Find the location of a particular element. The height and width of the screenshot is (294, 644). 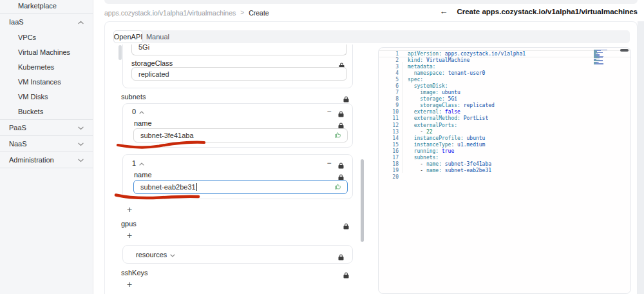

code-line: 15 instanceType: u1.medium is located at coordinates (485, 145).